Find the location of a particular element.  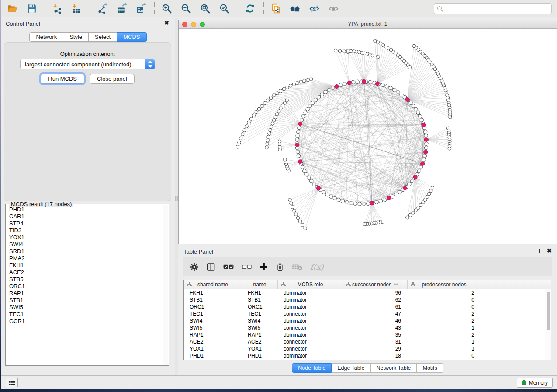

zoom-selected-icon is located at coordinates (225, 9).